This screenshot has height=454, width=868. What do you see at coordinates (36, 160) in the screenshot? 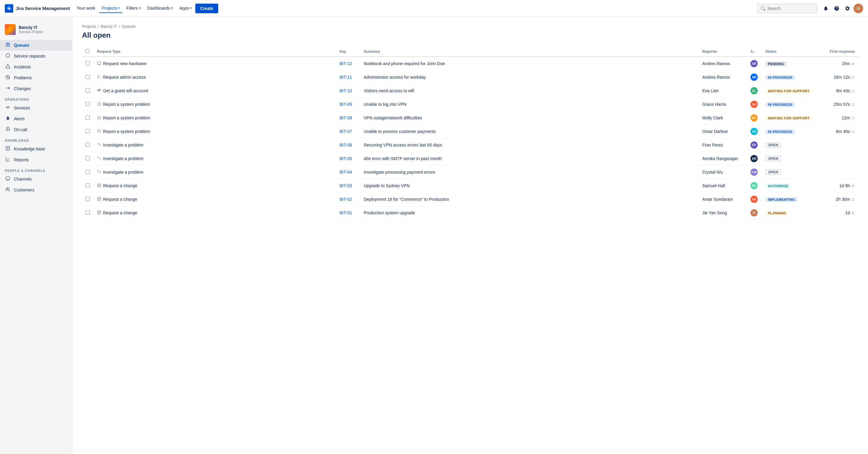
I see `sidebar-item-reports: Reports` at bounding box center [36, 160].